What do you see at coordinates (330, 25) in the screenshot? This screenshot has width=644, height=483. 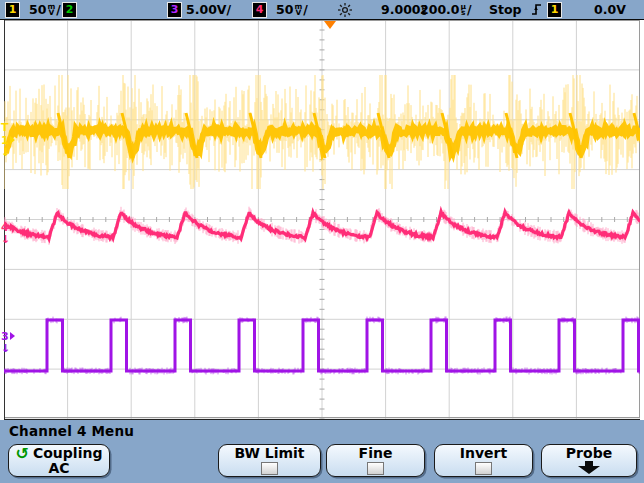 I see `trigger-time-marker` at bounding box center [330, 25].